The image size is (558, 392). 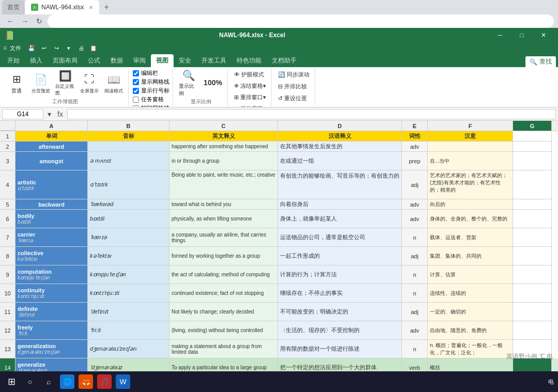 What do you see at coordinates (470, 293) in the screenshot?
I see `cell-hanyi-10: 连续性、连续的` at bounding box center [470, 293].